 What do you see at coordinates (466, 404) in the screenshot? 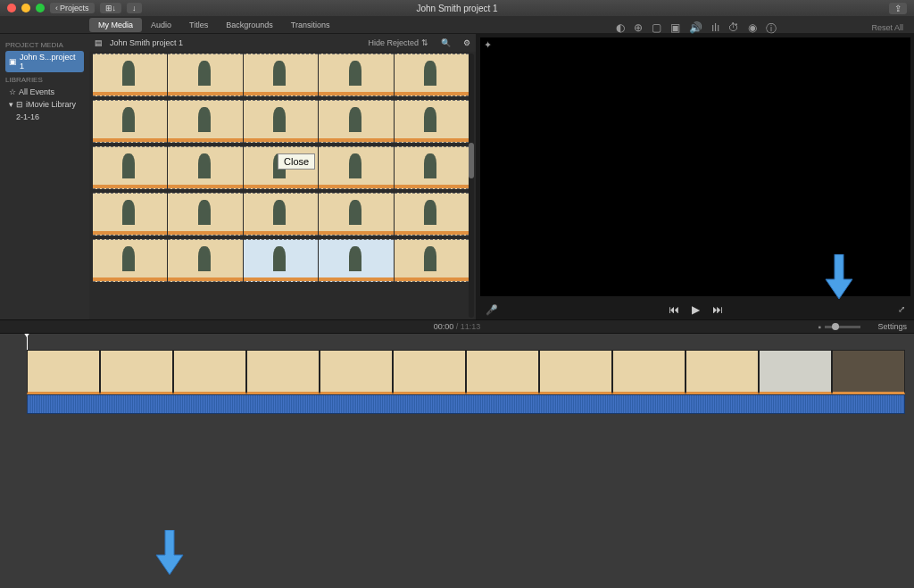
I see `audio-track` at bounding box center [466, 404].